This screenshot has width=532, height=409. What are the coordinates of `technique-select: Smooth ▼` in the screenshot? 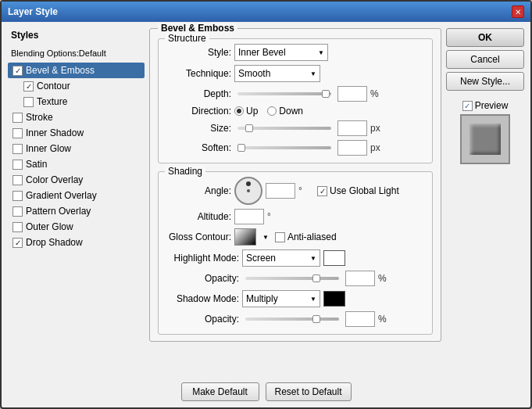 It's located at (277, 74).